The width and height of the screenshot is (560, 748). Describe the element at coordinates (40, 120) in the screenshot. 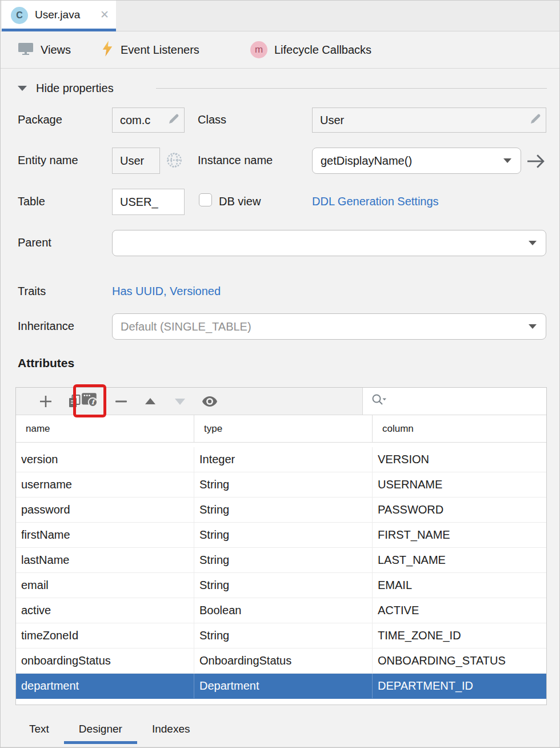

I see `package-label: Package` at that location.